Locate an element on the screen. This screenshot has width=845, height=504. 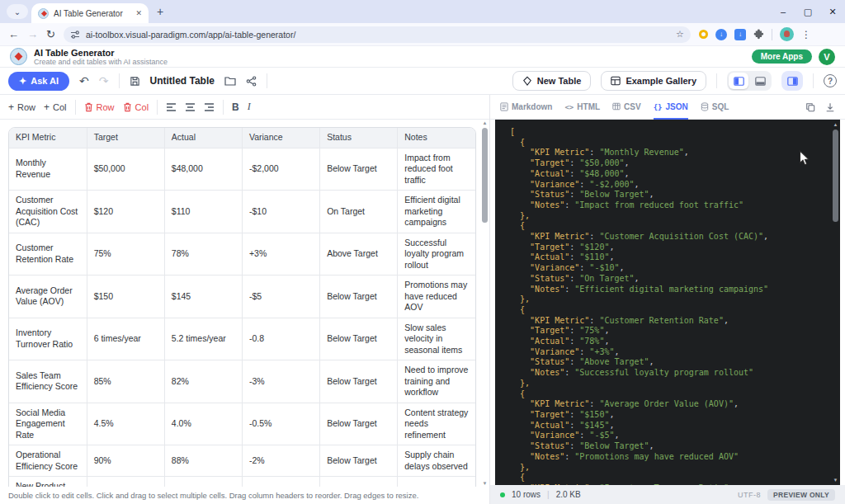
table-cell: -3% is located at coordinates (281, 382).